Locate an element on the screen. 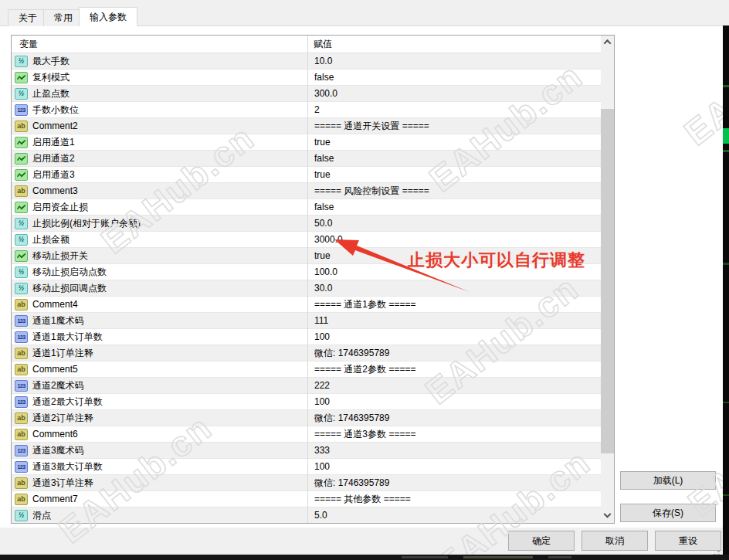  param-name: Comment3 is located at coordinates (56, 191).